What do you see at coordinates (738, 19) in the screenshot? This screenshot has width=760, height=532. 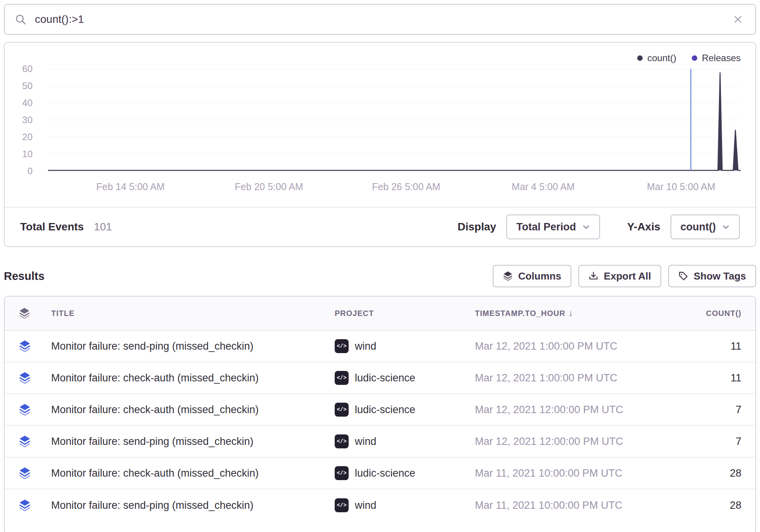 I see `close-icon` at bounding box center [738, 19].